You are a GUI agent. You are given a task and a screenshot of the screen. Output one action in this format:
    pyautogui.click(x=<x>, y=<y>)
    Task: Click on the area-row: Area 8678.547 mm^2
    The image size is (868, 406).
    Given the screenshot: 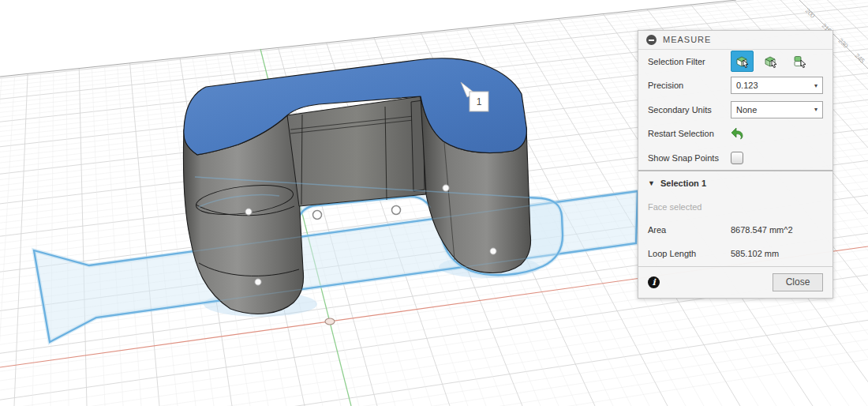 What is the action you would take?
    pyautogui.click(x=735, y=230)
    